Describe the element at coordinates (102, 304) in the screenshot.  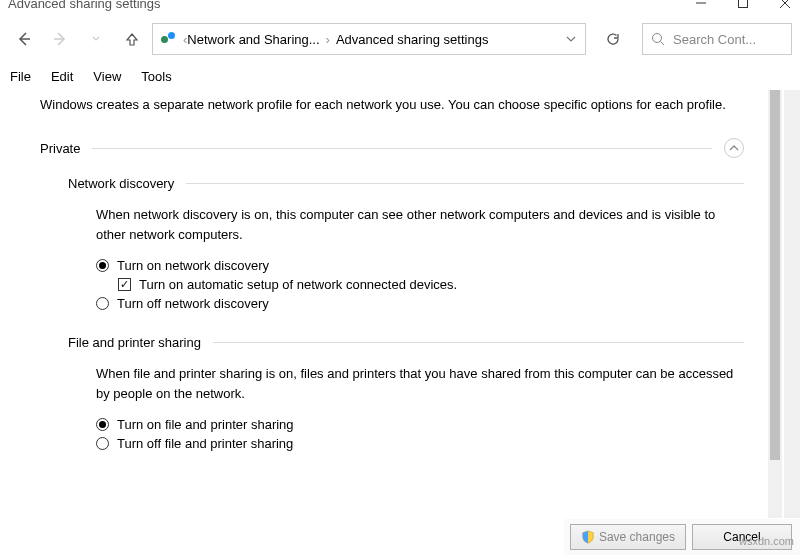
I see `radio-network-off` at that location.